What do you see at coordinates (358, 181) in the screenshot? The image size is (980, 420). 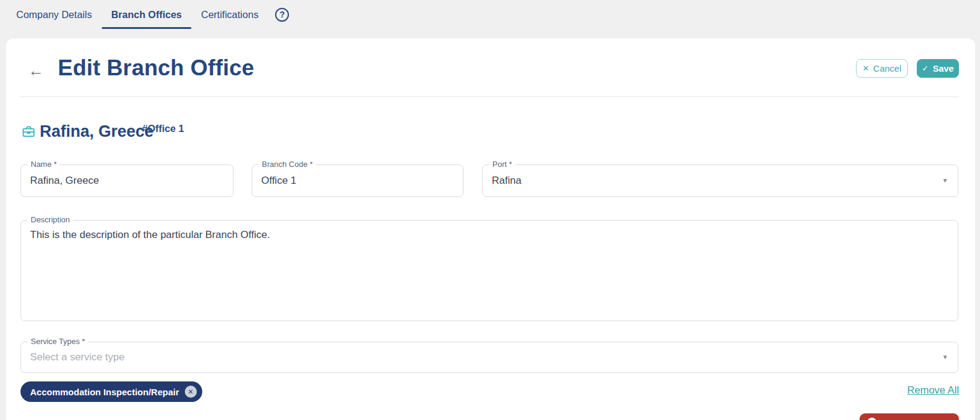 I see `branch-code-input` at bounding box center [358, 181].